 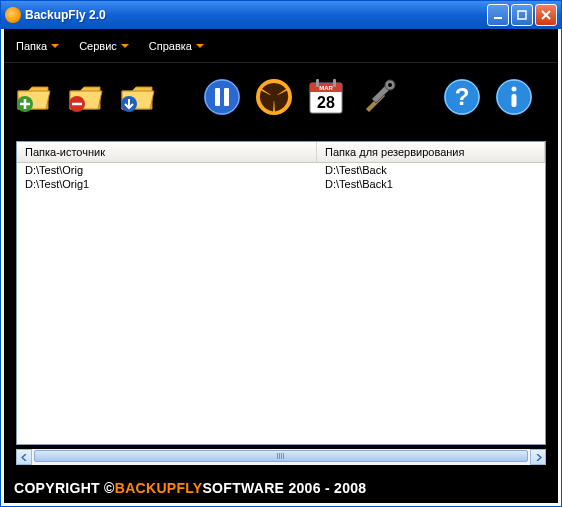 What do you see at coordinates (514, 97) in the screenshot?
I see `about-button` at bounding box center [514, 97].